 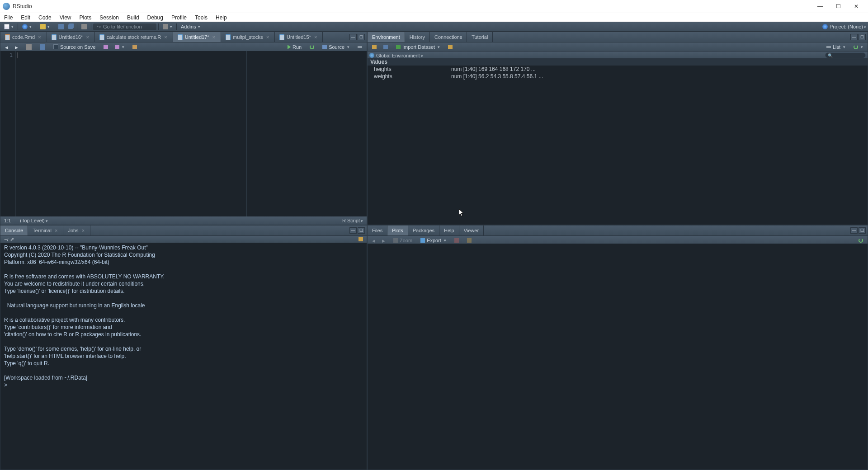 What do you see at coordinates (125, 27) in the screenshot?
I see `goto-file-input: ↪Go to file/function` at bounding box center [125, 27].